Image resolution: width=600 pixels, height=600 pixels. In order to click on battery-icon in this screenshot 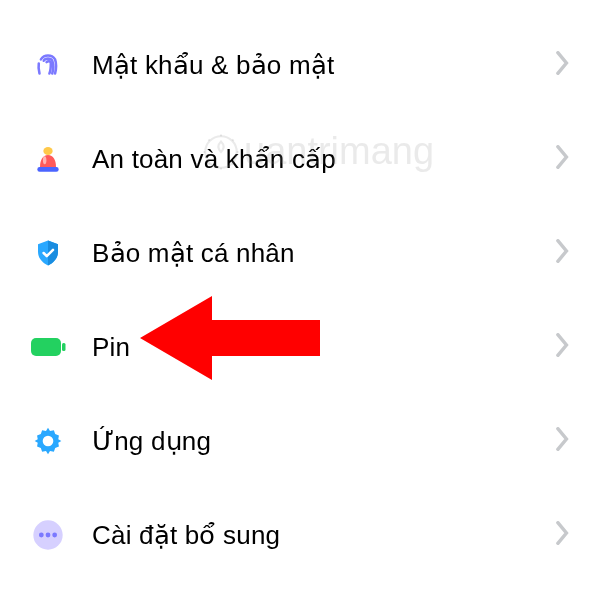, I will do `click(48, 347)`.